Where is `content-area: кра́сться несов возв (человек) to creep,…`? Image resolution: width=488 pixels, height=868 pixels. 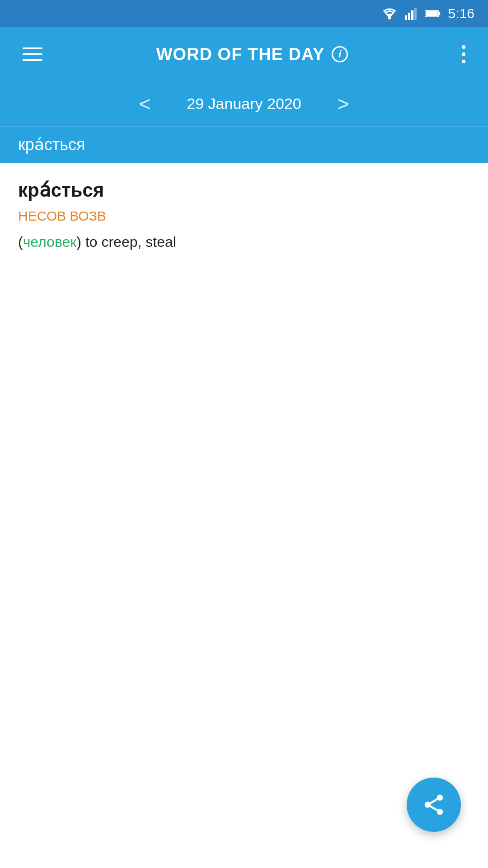
content-area: кра́сться несов возв (человек) to creep,… is located at coordinates (244, 216).